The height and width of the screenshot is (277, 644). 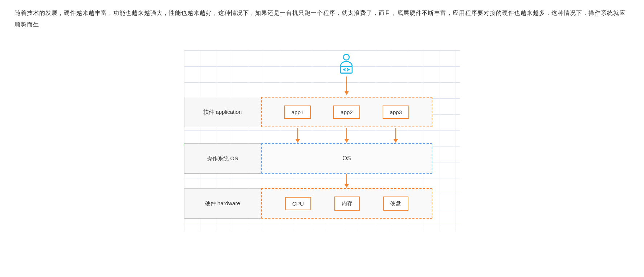 What do you see at coordinates (223, 112) in the screenshot?
I see `row-label-application: 软件 application` at bounding box center [223, 112].